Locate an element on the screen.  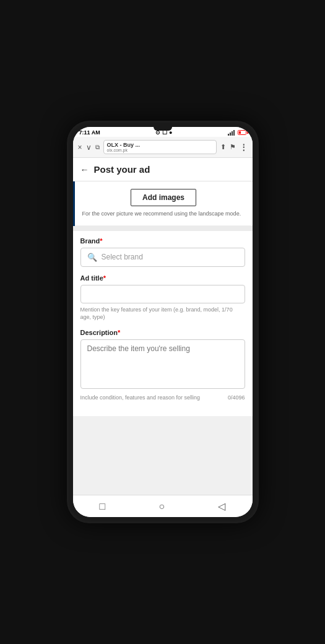
search-icon: 🔍 is located at coordinates (92, 258).